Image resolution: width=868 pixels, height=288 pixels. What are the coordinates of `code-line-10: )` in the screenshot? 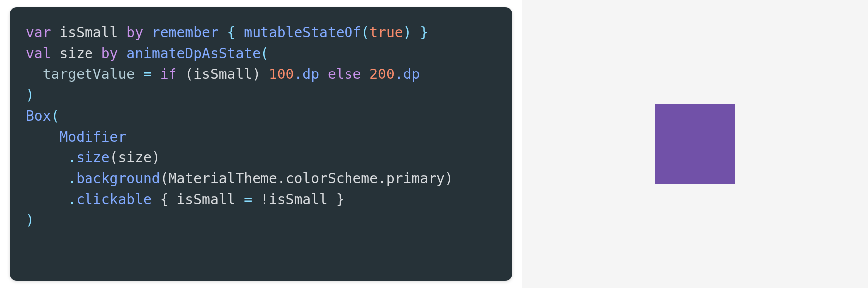 It's located at (30, 220).